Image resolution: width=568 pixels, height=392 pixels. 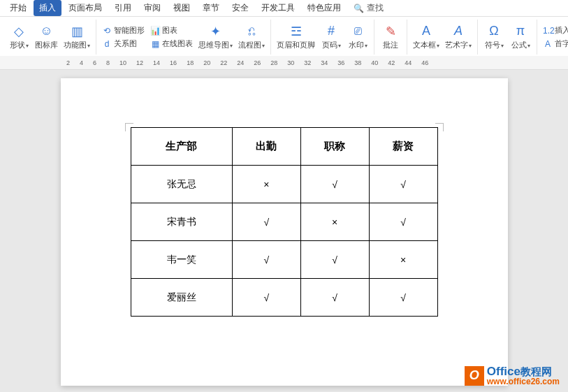 I want to click on equation-icon: π, so click(x=520, y=31).